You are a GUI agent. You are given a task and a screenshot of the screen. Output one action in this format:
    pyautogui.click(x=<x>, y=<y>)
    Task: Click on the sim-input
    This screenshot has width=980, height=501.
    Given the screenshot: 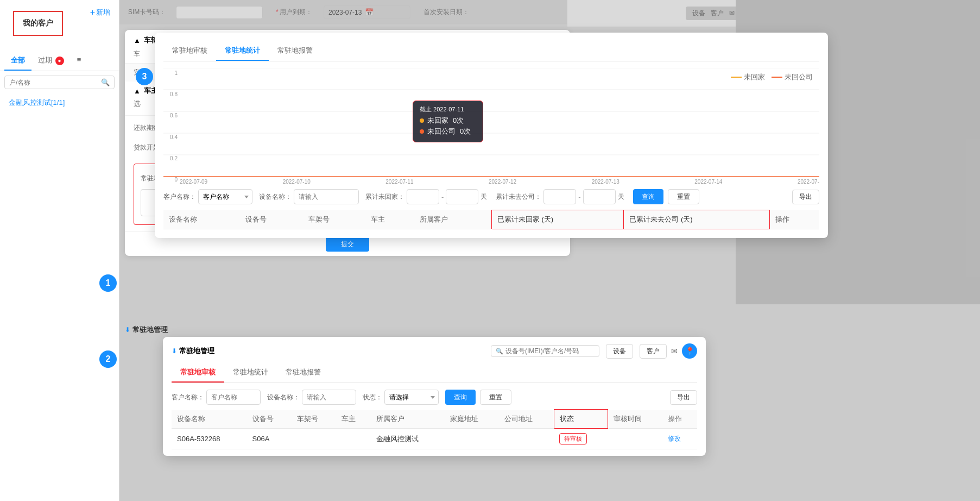 What is the action you would take?
    pyautogui.click(x=219, y=12)
    